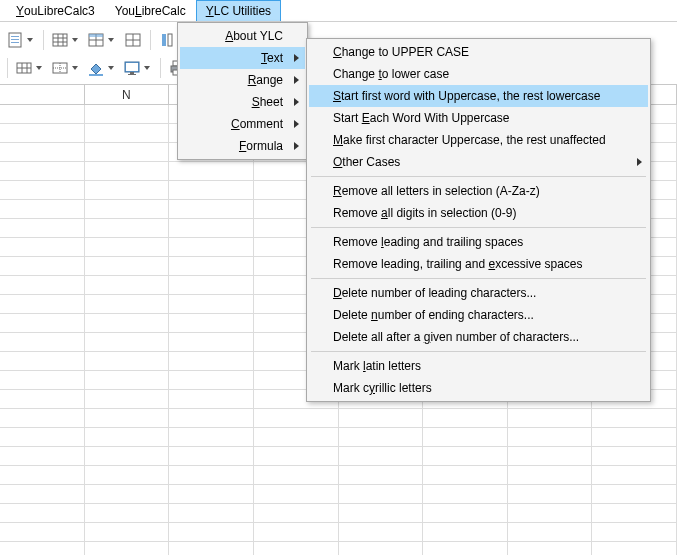 The image size is (677, 555). What do you see at coordinates (478, 366) in the screenshot?
I see `submenu-item: Mark latin letters` at bounding box center [478, 366].